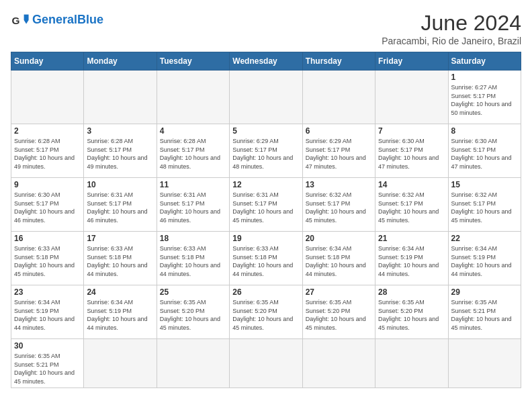 The image size is (532, 411). I want to click on calendar-cell: 30Sunrise: 6:35 AM Sunset: 5:21 PM Dayli…, so click(48, 364).